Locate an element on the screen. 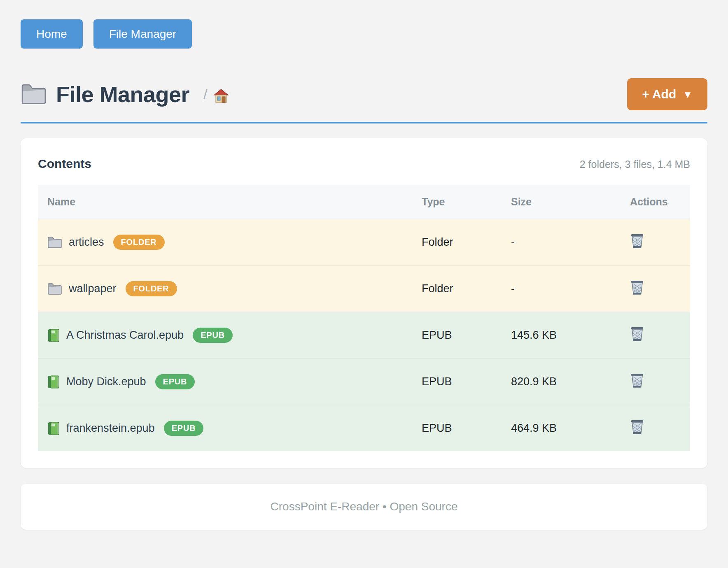 The width and height of the screenshot is (728, 568). file-name-link: frankenstein.epub is located at coordinates (110, 428).